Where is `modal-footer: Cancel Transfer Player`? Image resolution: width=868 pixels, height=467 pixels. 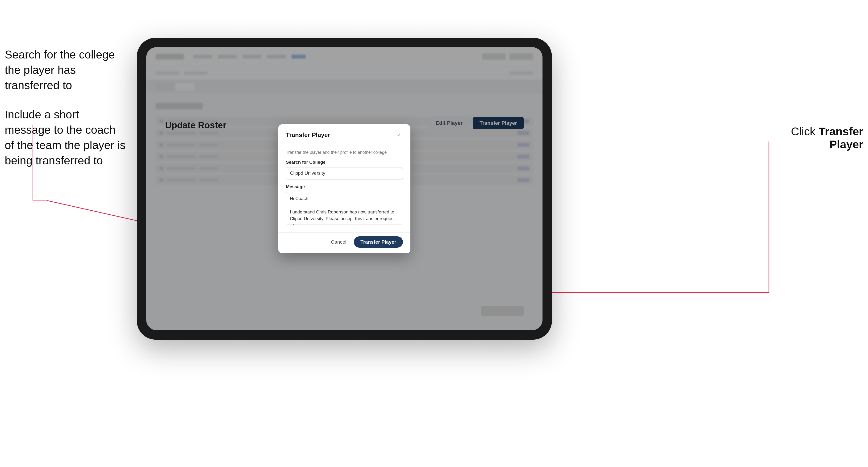 modal-footer: Cancel Transfer Player is located at coordinates (344, 243).